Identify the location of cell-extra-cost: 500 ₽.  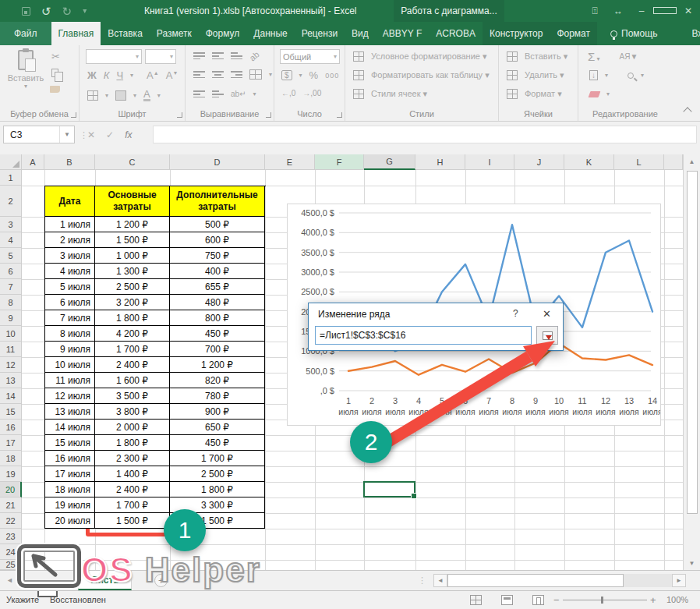
(217, 225).